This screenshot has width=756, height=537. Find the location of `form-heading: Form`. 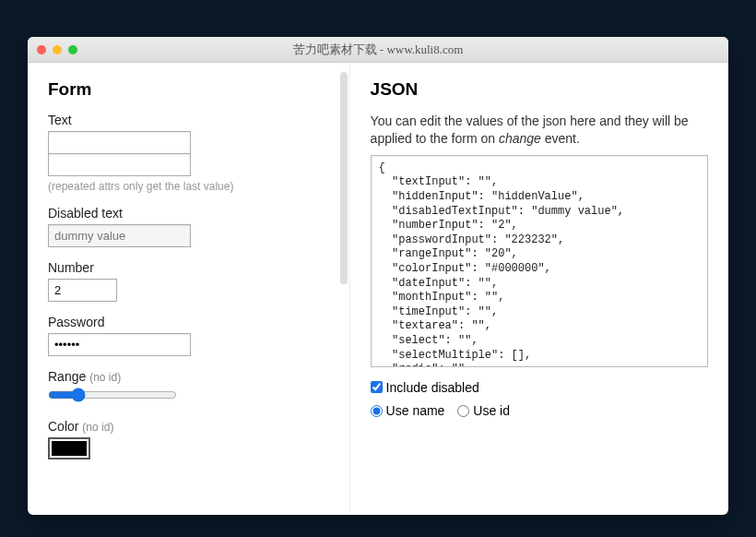

form-heading: Form is located at coordinates (188, 90).